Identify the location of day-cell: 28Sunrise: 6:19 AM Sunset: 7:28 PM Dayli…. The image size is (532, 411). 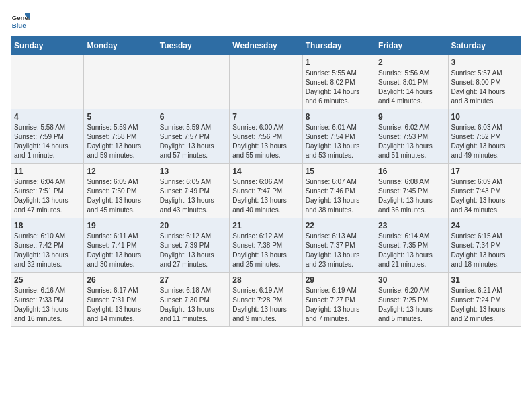
(266, 300).